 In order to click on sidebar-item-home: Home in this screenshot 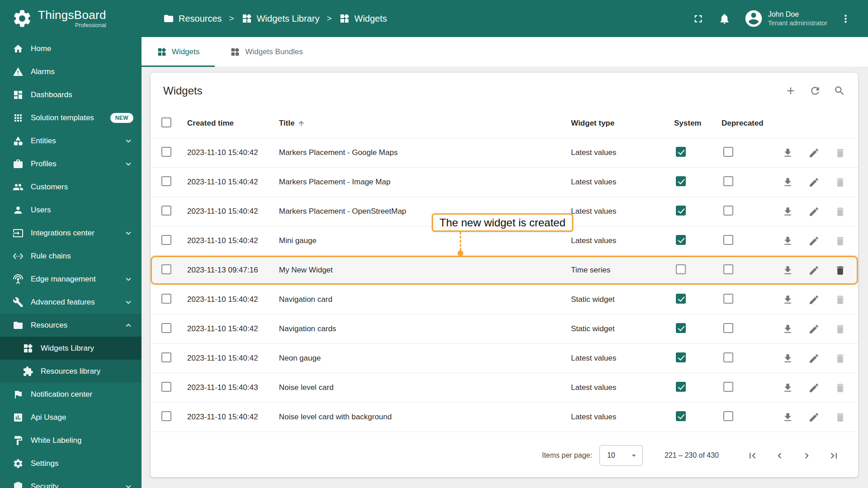, I will do `click(71, 49)`.